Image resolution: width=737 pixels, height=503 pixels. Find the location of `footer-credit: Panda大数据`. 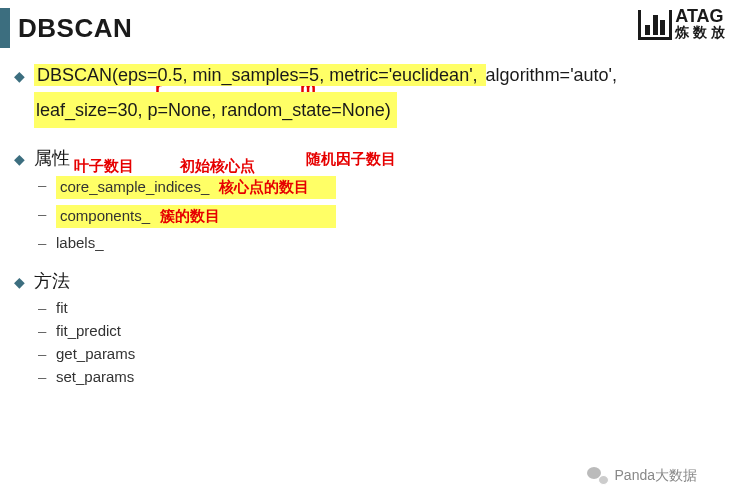

footer-credit: Panda大数据 is located at coordinates (642, 476).